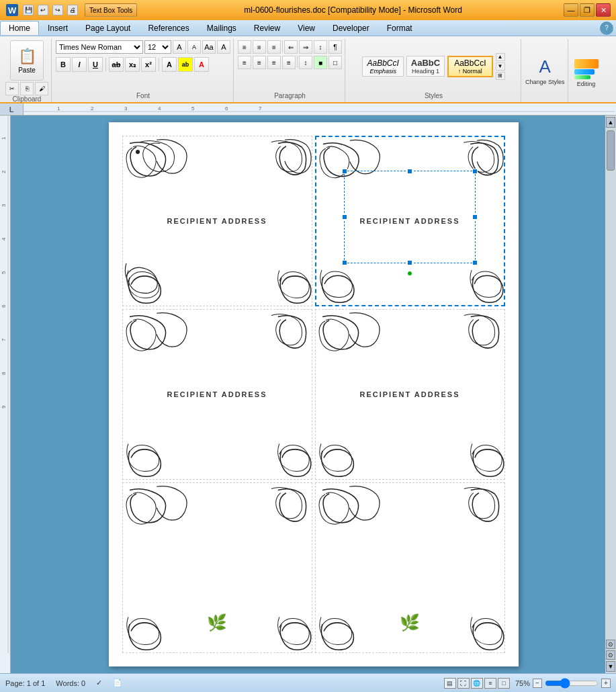  Describe the element at coordinates (475, 217) in the screenshot. I see `handle-mr` at that location.